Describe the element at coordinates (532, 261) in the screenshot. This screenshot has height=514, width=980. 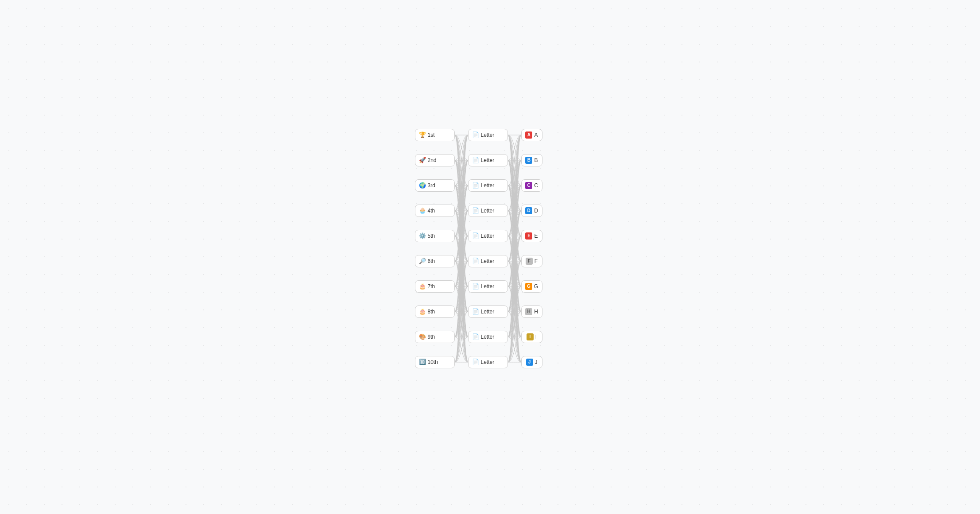
I see `badge-node-5: FF` at that location.